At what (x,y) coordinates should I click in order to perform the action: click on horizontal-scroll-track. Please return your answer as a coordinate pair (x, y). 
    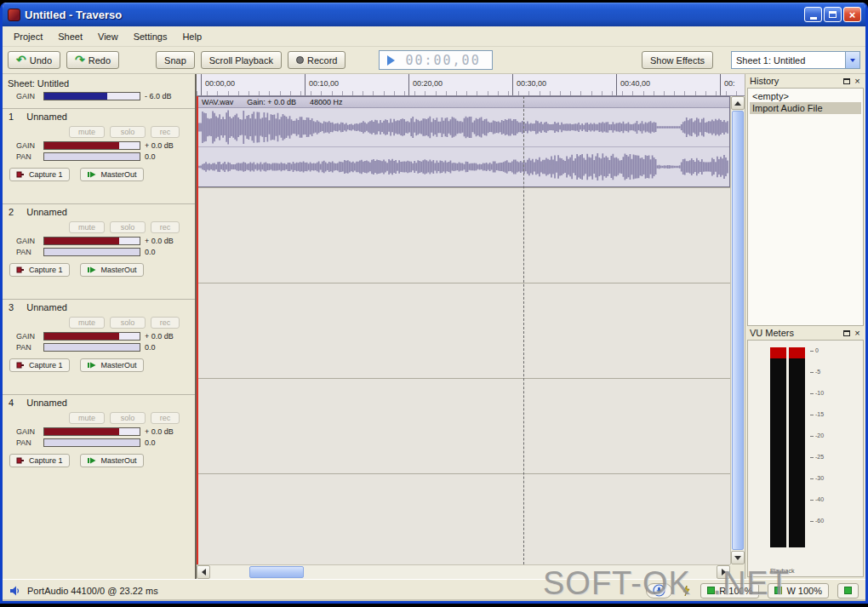
    Looking at the image, I should click on (463, 572).